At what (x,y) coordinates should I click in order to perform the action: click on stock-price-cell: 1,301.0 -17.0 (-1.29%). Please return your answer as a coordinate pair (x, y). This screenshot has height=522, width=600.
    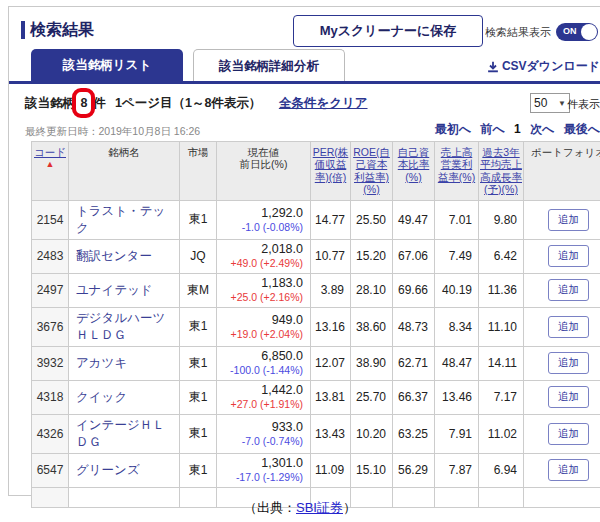
    Looking at the image, I should click on (264, 470).